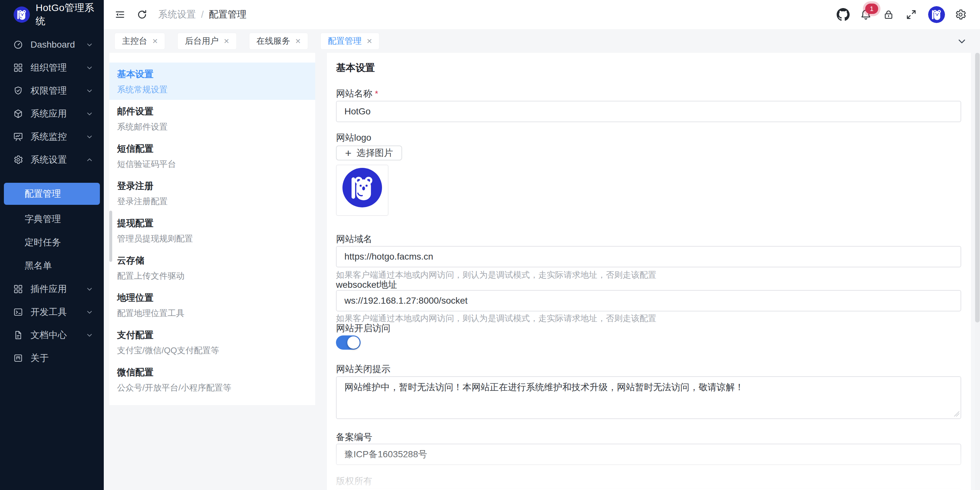 This screenshot has height=490, width=980. Describe the element at coordinates (49, 160) in the screenshot. I see `sidebar-item-label: 系统设置` at that location.